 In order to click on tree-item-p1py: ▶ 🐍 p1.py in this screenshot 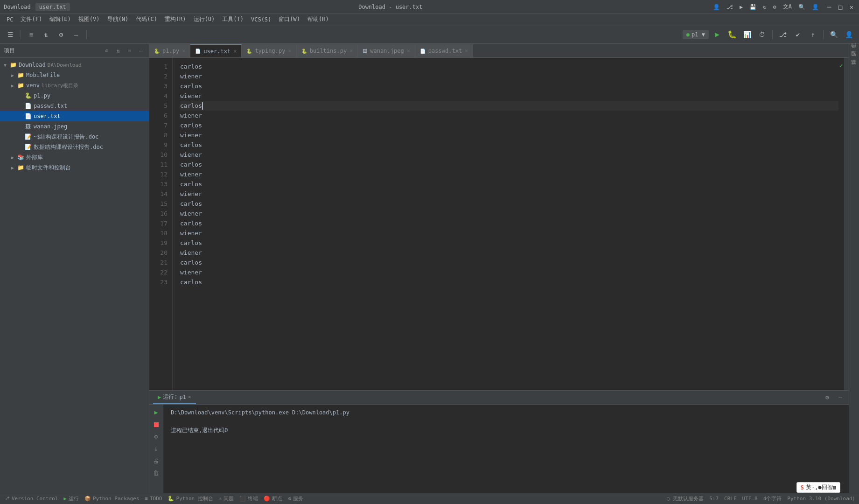, I will do `click(75, 96)`.